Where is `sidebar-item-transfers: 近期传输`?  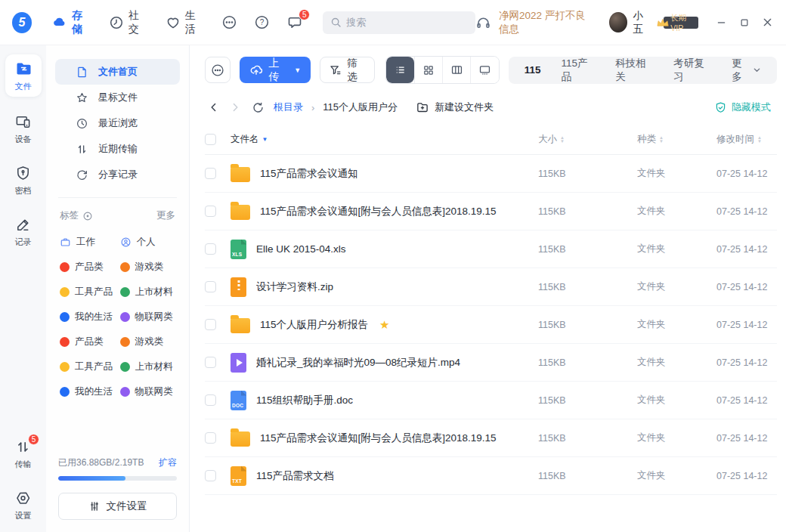 sidebar-item-transfers: 近期传输 is located at coordinates (118, 149).